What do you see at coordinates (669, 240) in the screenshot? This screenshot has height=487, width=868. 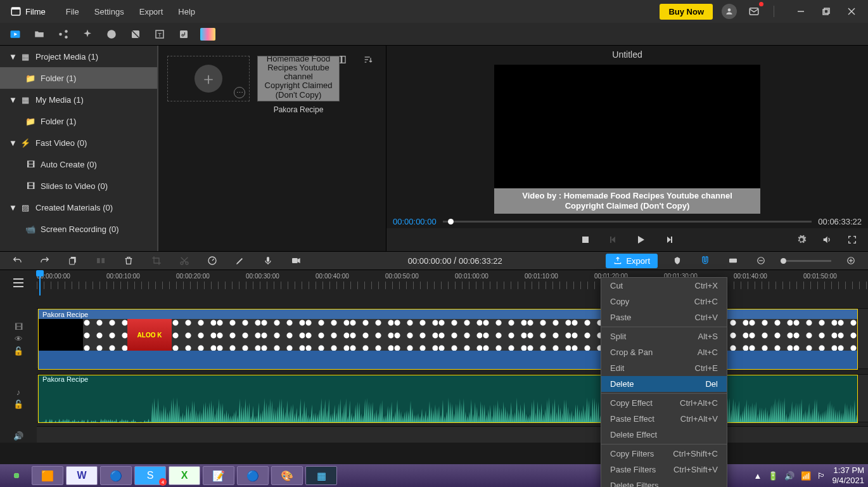 I see `next-frame-button` at bounding box center [669, 240].